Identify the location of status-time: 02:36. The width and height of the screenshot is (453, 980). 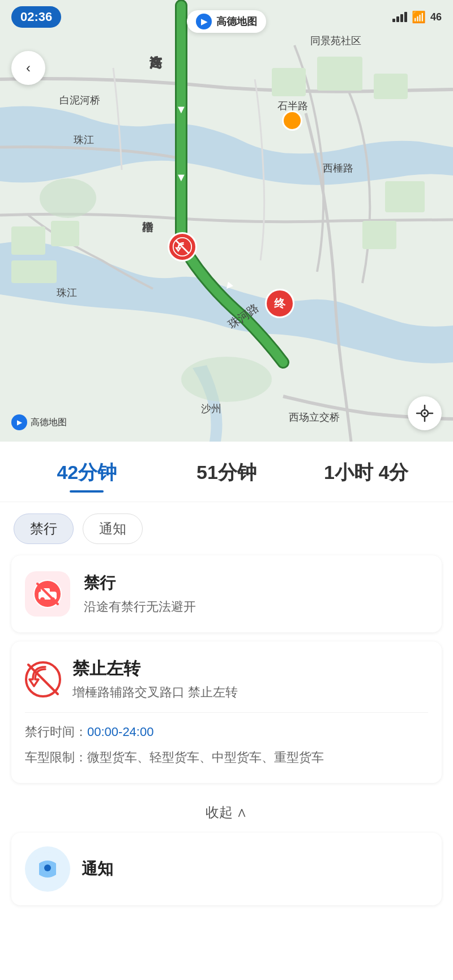
(36, 17).